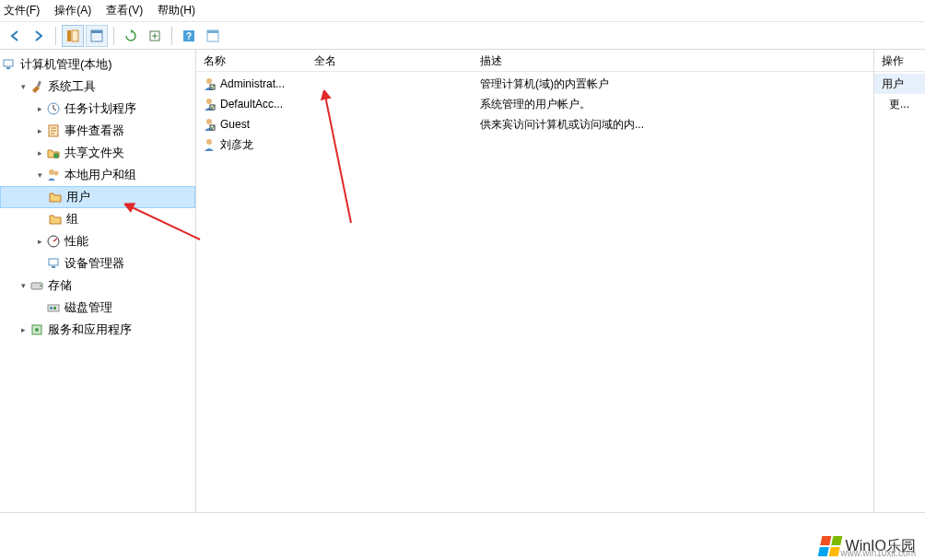 This screenshot has width=925, height=560. I want to click on nav-back-button, so click(15, 36).